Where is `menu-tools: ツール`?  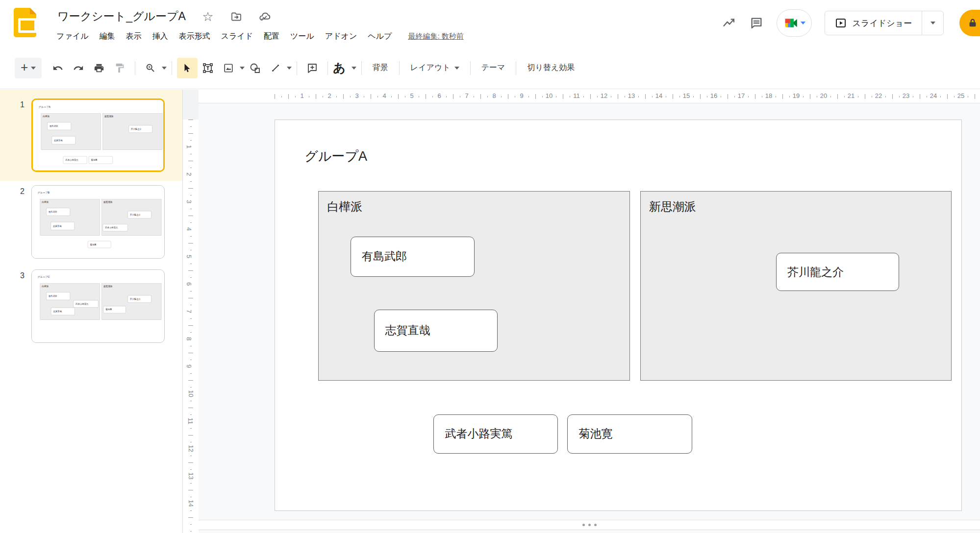 menu-tools: ツール is located at coordinates (302, 36).